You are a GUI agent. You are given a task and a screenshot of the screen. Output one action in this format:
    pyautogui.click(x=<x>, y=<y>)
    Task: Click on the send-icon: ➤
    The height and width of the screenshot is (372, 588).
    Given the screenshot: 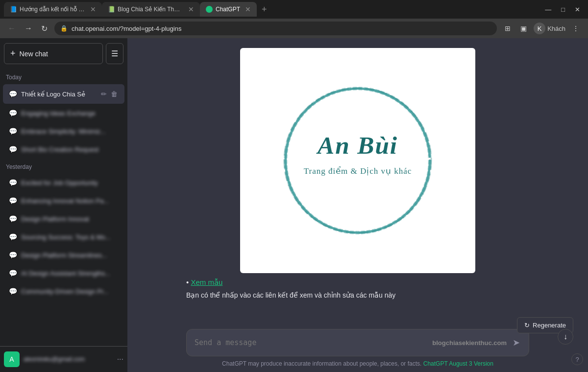 What is the action you would take?
    pyautogui.click(x=516, y=343)
    